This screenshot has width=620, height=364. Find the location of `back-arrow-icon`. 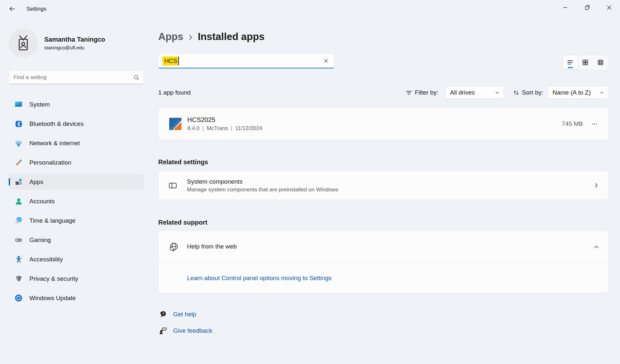

back-arrow-icon is located at coordinates (12, 9).